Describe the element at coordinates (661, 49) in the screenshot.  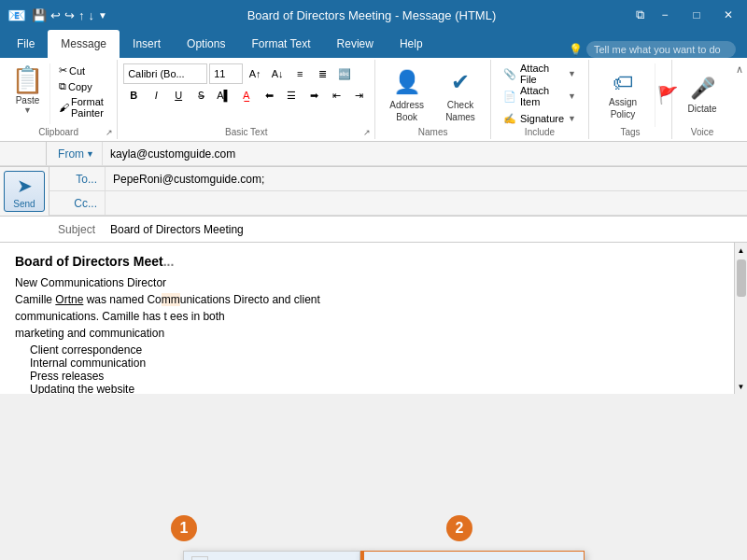
I see `tell-me-input` at that location.